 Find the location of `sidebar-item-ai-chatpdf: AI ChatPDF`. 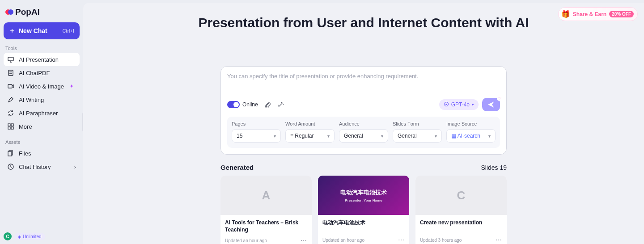

sidebar-item-ai-chatpdf: AI ChatPDF is located at coordinates (42, 73).